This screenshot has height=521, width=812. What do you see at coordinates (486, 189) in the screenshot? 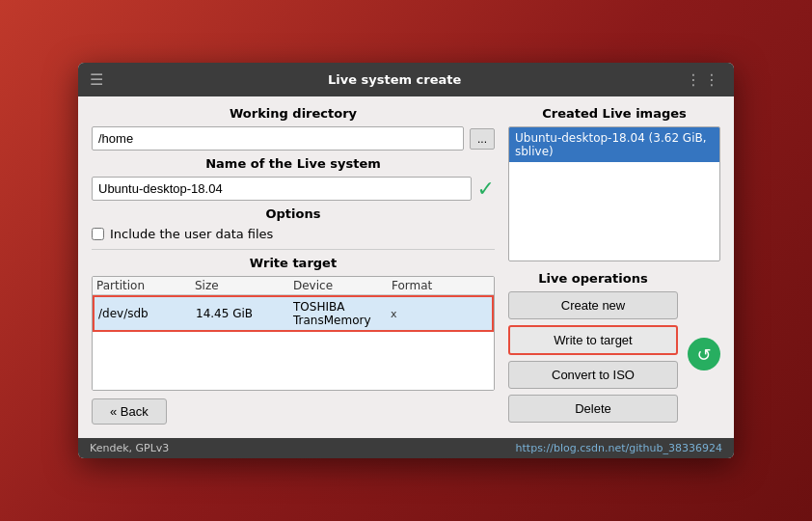
I see `checkmark-icon: ✓` at bounding box center [486, 189].